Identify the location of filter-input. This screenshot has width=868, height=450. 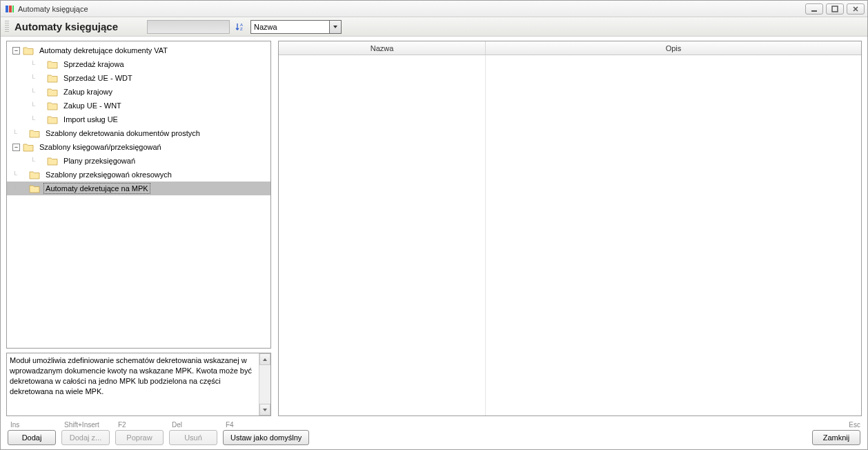
(188, 27).